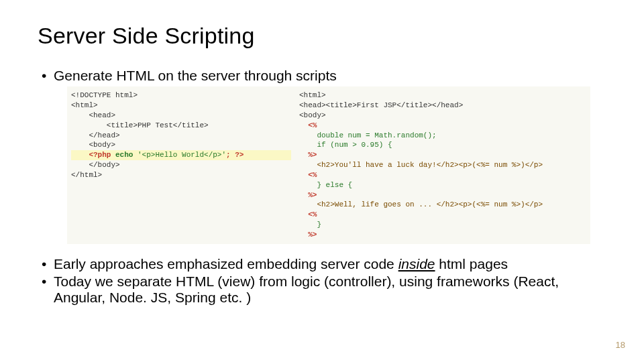  Describe the element at coordinates (181, 126) in the screenshot. I see `code-line: <title>PHP Test</title>` at that location.